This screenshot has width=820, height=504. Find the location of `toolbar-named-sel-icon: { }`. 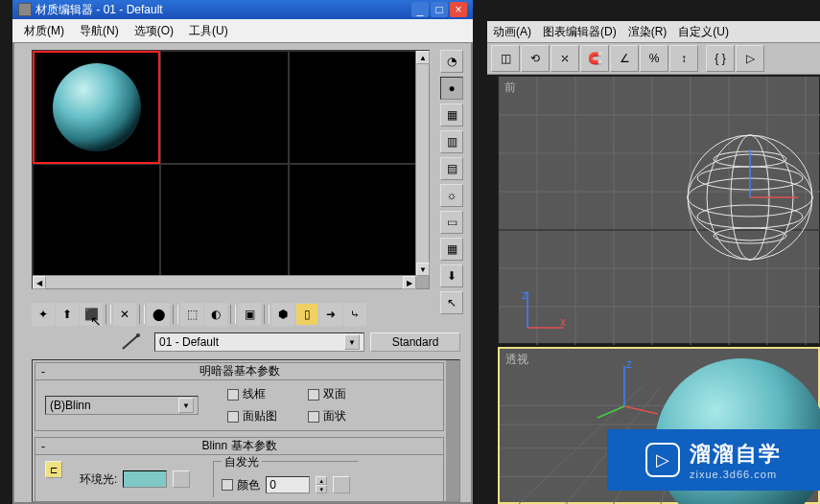

toolbar-named-sel-icon: { } is located at coordinates (720, 58).